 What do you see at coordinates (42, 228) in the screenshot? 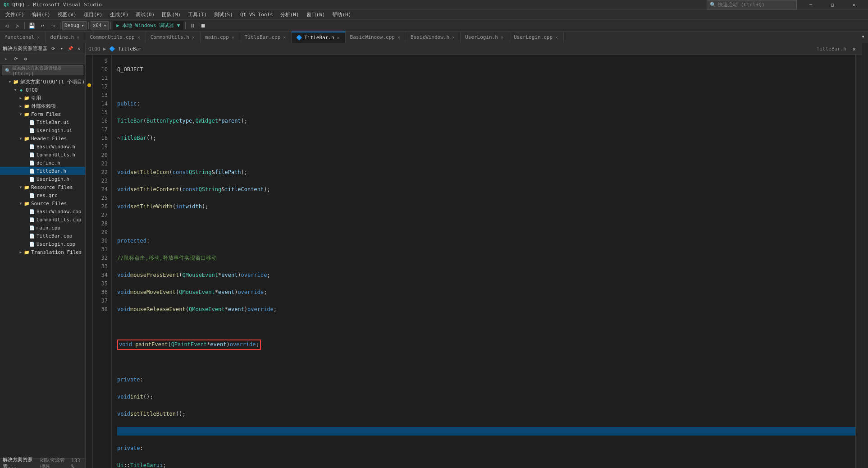
I see `tree-main-cpp: 📄 main.cpp` at bounding box center [42, 228].